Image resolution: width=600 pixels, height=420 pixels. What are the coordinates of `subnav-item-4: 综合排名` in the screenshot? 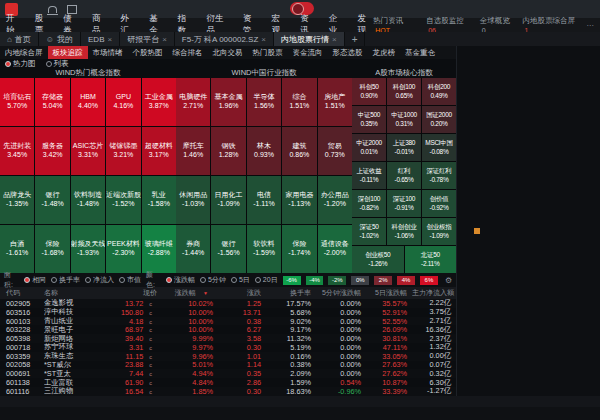 It's located at (188, 52).